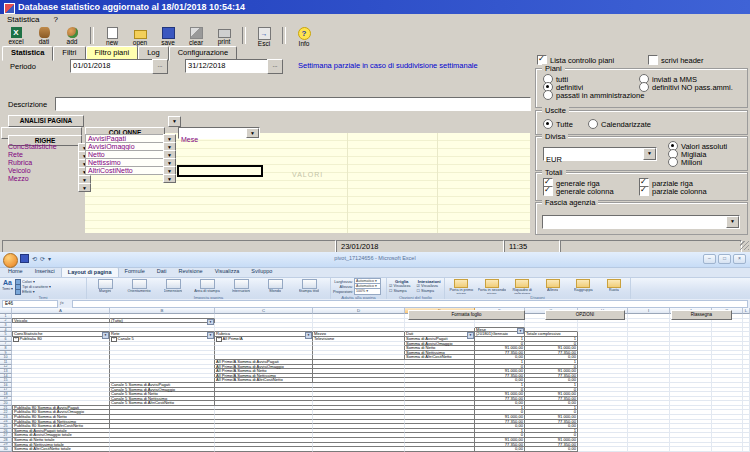 The width and height of the screenshot is (750, 452). Describe the element at coordinates (72, 36) in the screenshot. I see `toolbar-button-add: add` at that location.